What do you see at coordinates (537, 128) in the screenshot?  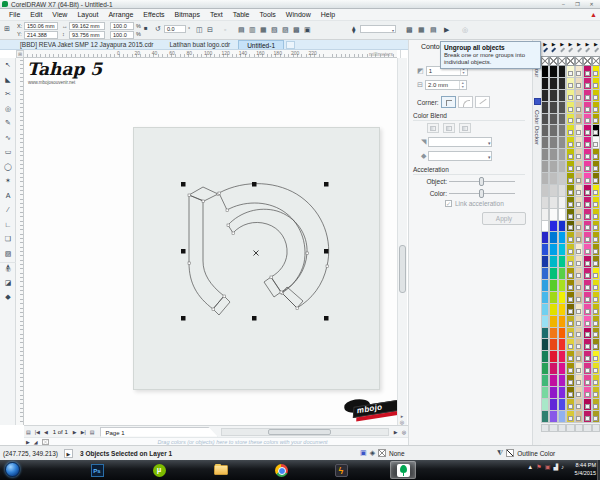 I see `color-docker-tab: Color Docker` at bounding box center [537, 128].